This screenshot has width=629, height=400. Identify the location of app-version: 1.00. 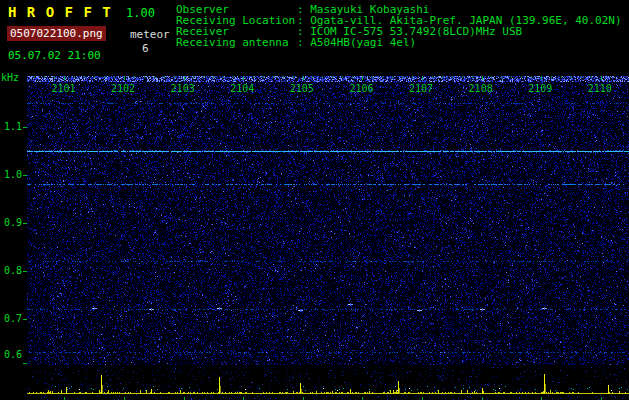
(140, 13).